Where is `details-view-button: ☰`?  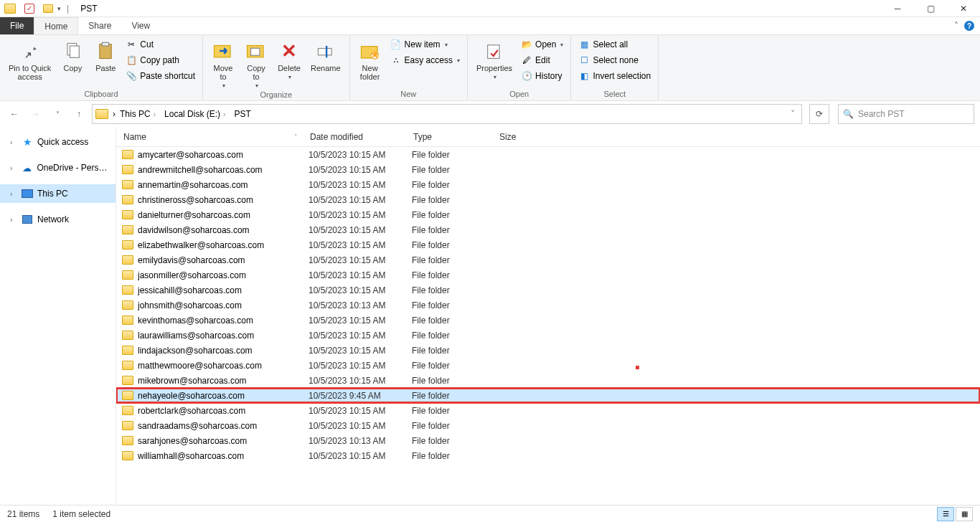
details-view-button: ☰ is located at coordinates (946, 514).